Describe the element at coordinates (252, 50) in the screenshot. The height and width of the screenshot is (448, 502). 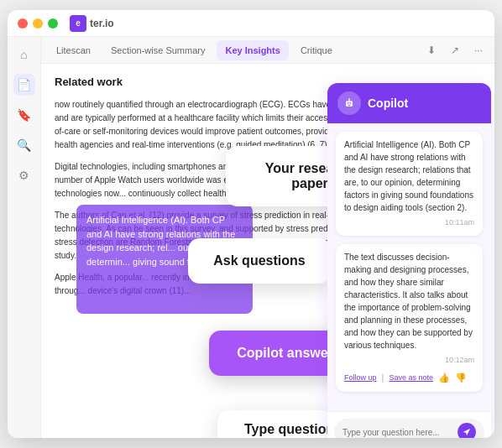
I see `tab-key-insights: Key Insights` at that location.